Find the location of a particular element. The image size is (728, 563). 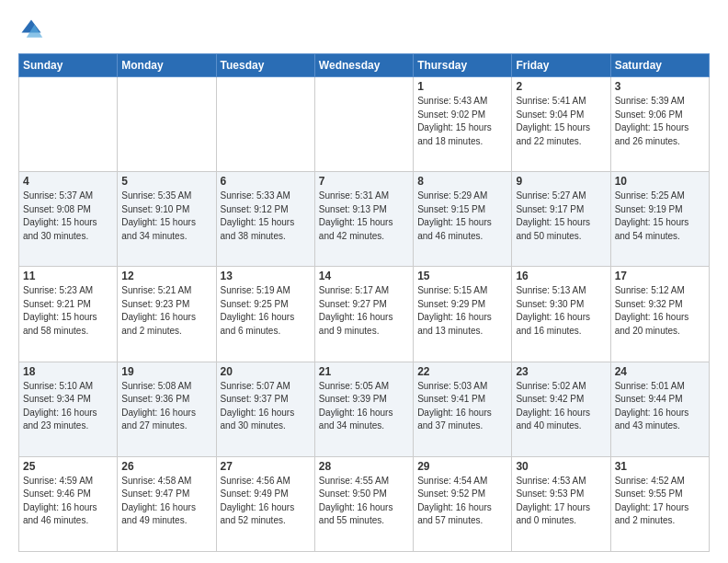

day-number: 2 is located at coordinates (561, 86).